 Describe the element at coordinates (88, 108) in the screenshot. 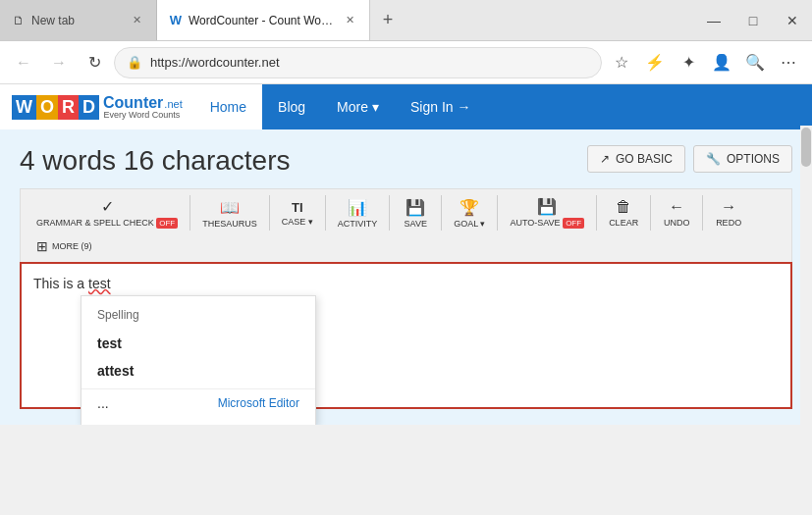

I see `logo-d: D` at that location.